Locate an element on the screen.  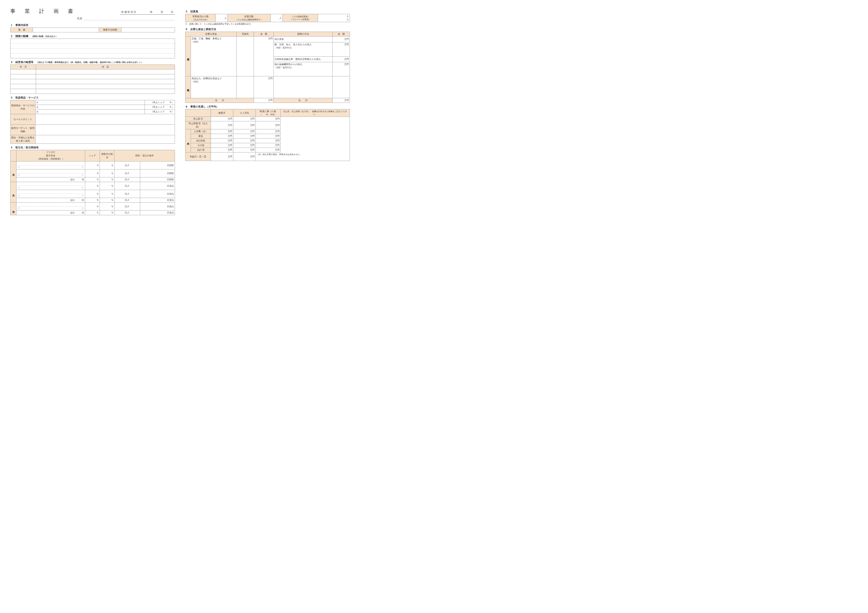
sec4-title: ４ 取引先・取引関係等 is located at coordinates (93, 147).